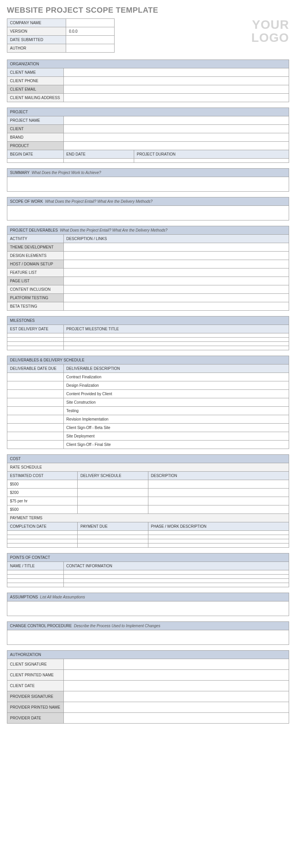 The height and width of the screenshot is (868, 296). Describe the element at coordinates (113, 476) in the screenshot. I see `delivery-col: DELIVERY SCHEDULE` at that location.